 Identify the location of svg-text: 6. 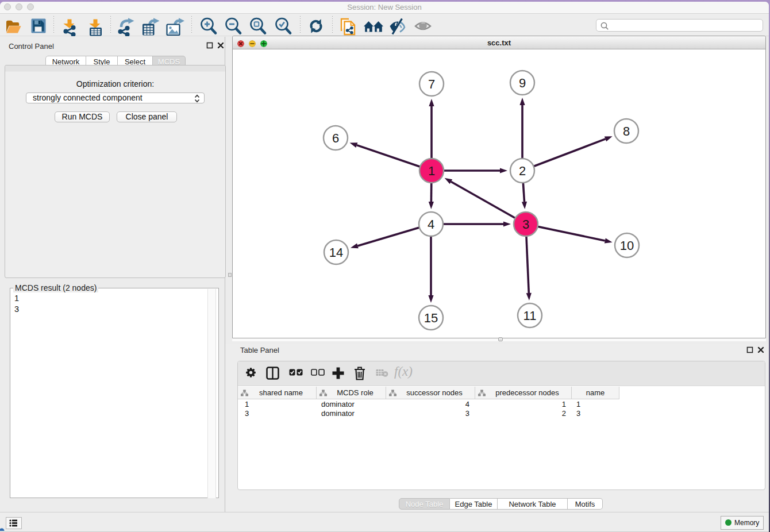
(336, 138).